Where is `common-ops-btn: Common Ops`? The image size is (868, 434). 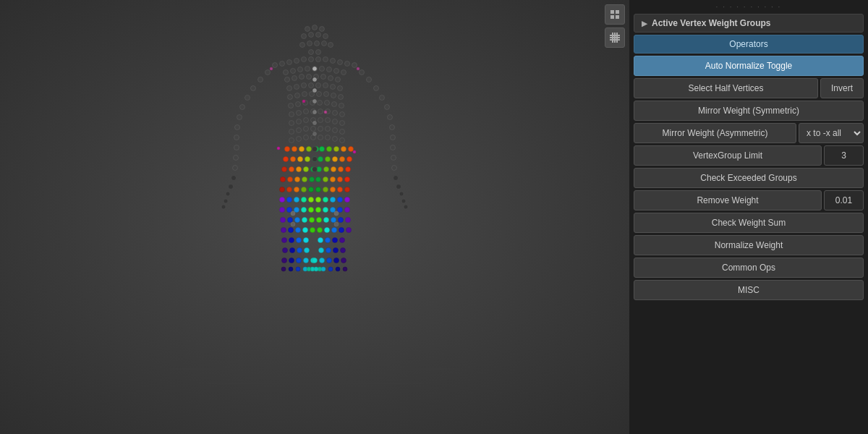
common-ops-btn: Common Ops is located at coordinates (749, 268).